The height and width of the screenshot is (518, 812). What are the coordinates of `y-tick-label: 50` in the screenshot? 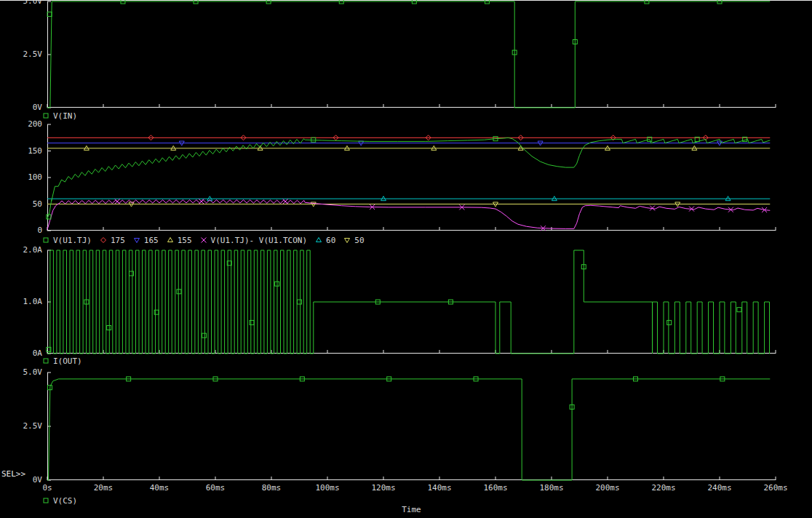 It's located at (21, 204).